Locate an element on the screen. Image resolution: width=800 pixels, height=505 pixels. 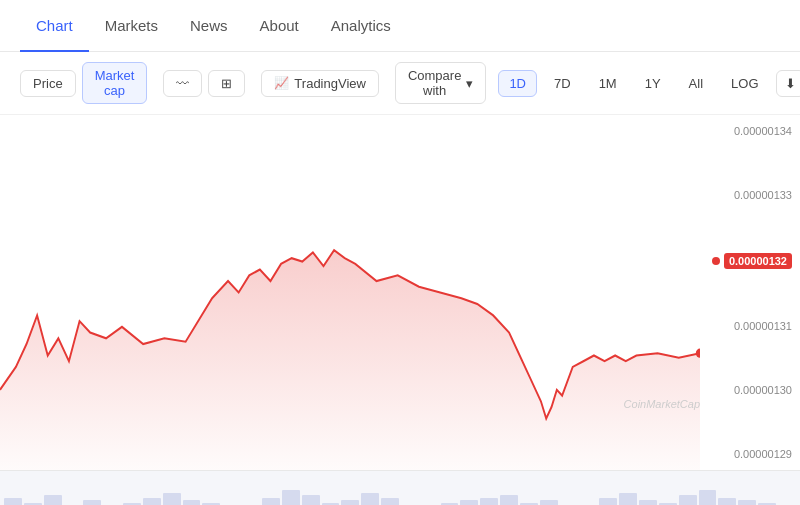
time-1d-button: 1D is located at coordinates (518, 84).